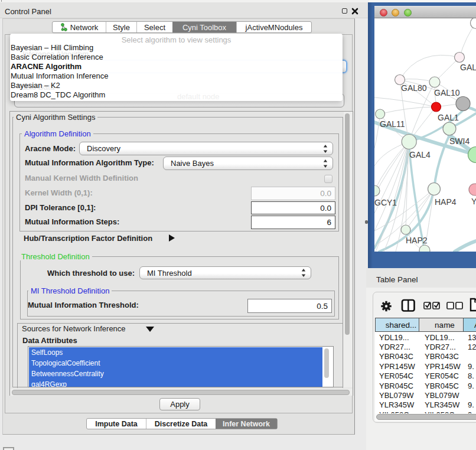 Image resolution: width=476 pixels, height=450 pixels. What do you see at coordinates (448, 118) in the screenshot?
I see `svg-text: GAL1` at bounding box center [448, 118].